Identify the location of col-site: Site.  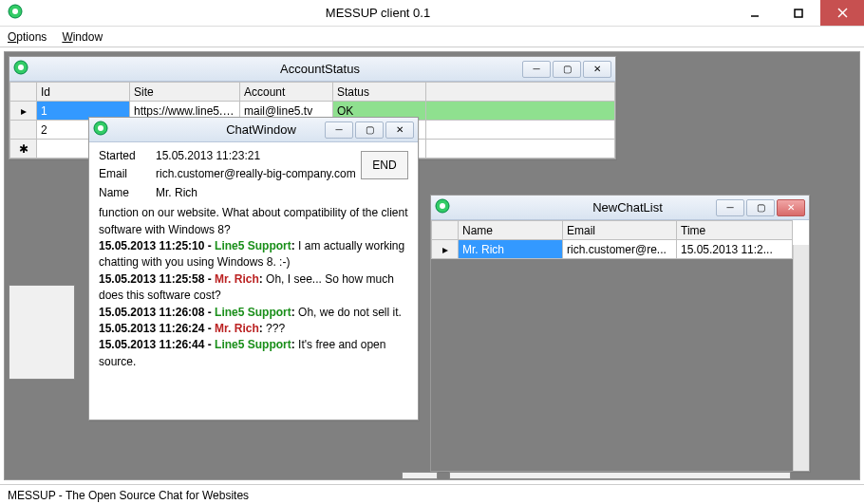
(185, 92).